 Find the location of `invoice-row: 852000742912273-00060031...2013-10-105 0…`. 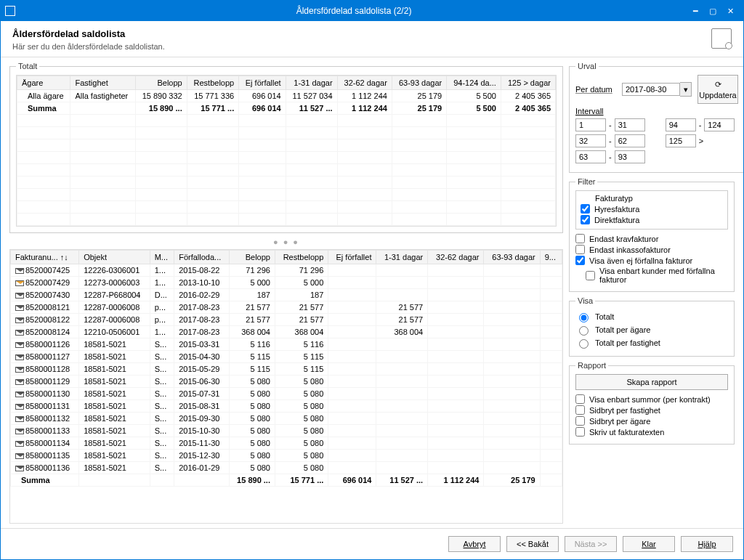

invoice-row: 852000742912273-00060031...2013-10-105 0… is located at coordinates (286, 283).